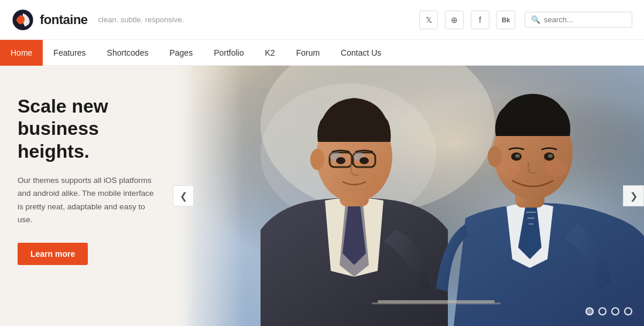 The image size is (644, 326). Describe the element at coordinates (361, 53) in the screenshot. I see `nav-item-contact: Contact Us` at that location.